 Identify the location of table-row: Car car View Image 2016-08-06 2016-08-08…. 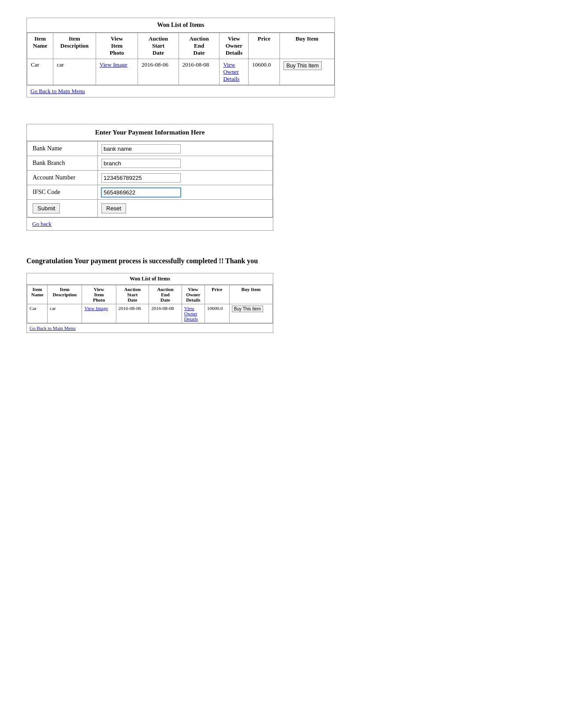
(181, 72).